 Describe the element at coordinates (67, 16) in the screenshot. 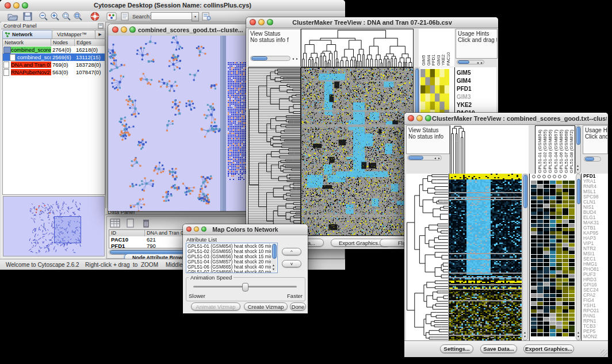

I see `zoom-selected-icon` at that location.